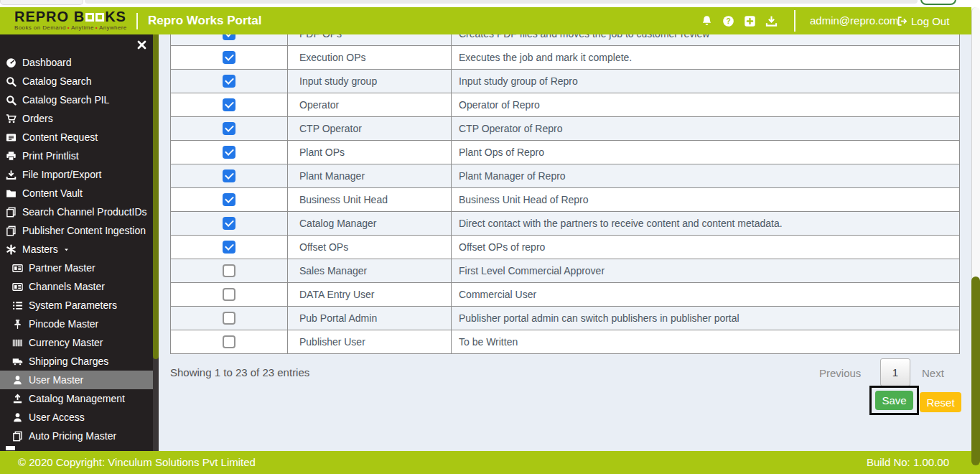 The image size is (980, 474). What do you see at coordinates (565, 270) in the screenshot?
I see `table-row: Sales ManagerFirst Level Commercial Appr…` at bounding box center [565, 270].